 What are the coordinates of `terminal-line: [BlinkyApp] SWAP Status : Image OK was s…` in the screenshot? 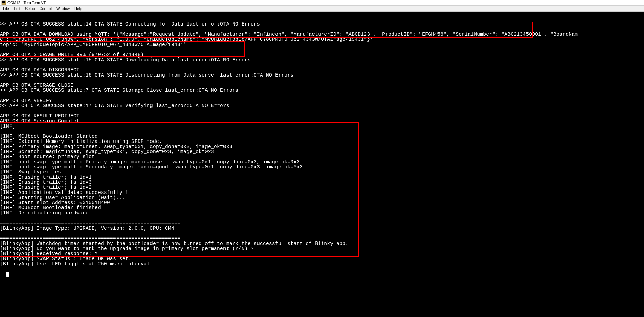 It's located at (322, 259).